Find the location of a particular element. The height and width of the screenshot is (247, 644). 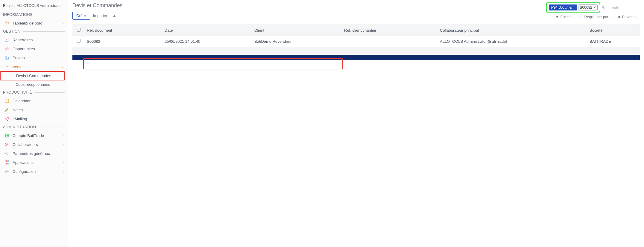

sidebar-item-compte-batitrade: Compte BatiTrade › is located at coordinates (34, 135).